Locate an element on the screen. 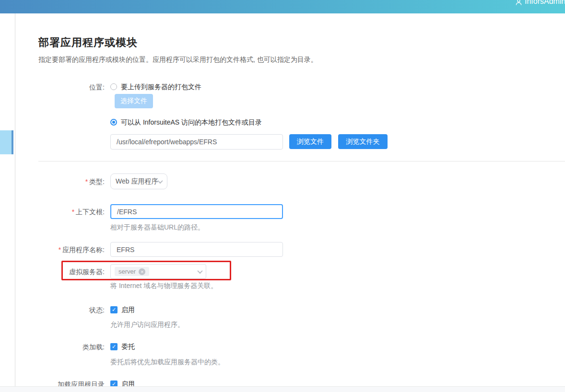 This screenshot has width=565, height=392. page-bottom-edge is located at coordinates (282, 389).